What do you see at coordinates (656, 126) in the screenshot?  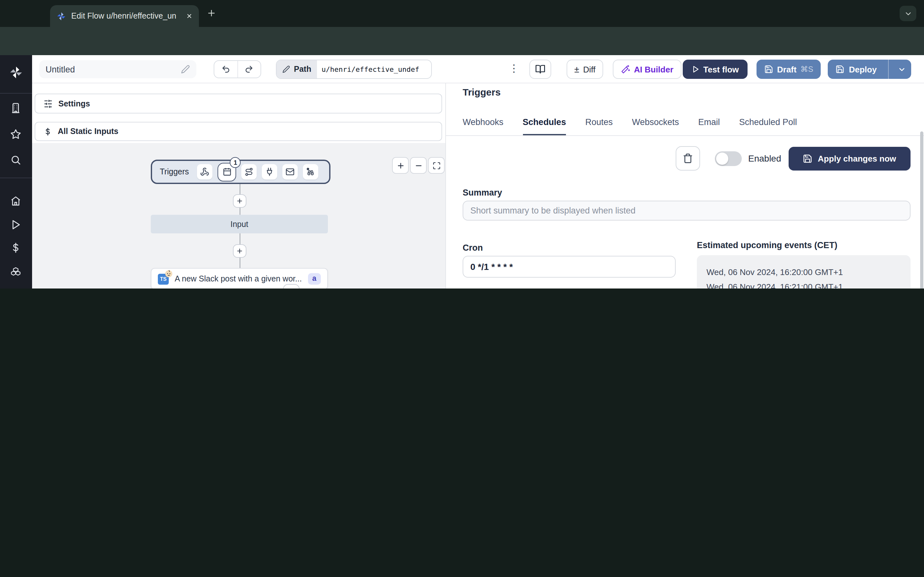 I see `tab-websockets: Websockets` at bounding box center [656, 126].